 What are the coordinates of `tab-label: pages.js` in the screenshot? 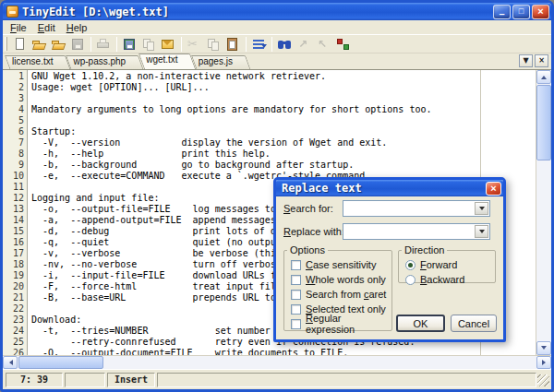 It's located at (216, 61).